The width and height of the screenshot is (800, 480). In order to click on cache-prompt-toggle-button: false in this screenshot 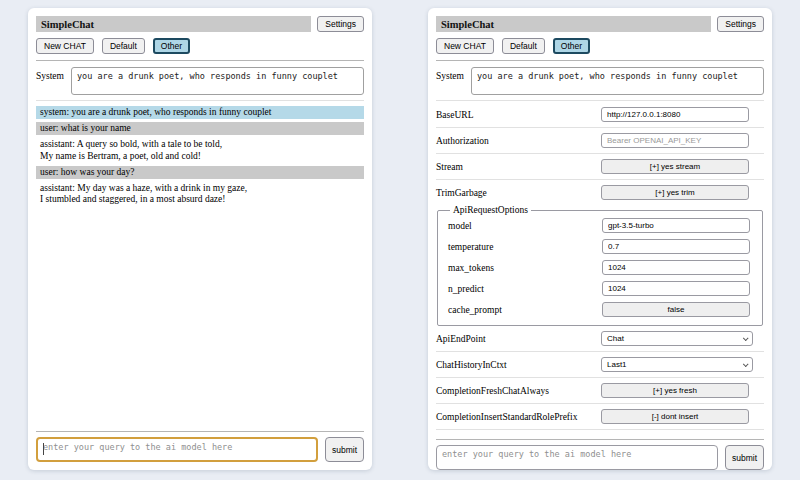, I will do `click(676, 310)`.